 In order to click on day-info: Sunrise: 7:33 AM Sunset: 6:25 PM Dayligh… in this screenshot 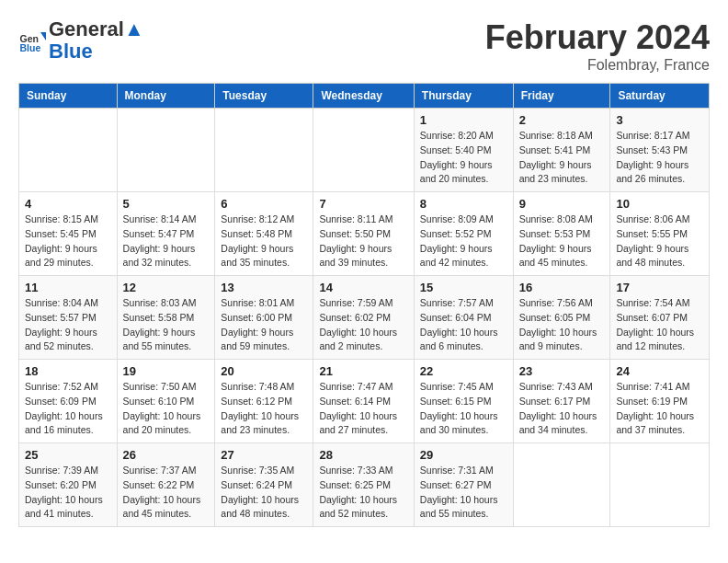, I will do `click(363, 493)`.